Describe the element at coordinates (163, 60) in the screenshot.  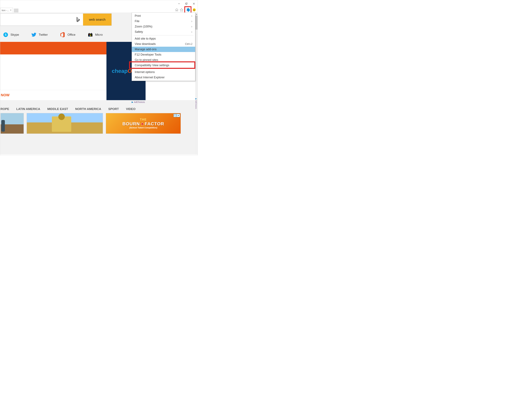
I see `menu-item-go-to-pinned-sites: Go to pinned sites` at that location.